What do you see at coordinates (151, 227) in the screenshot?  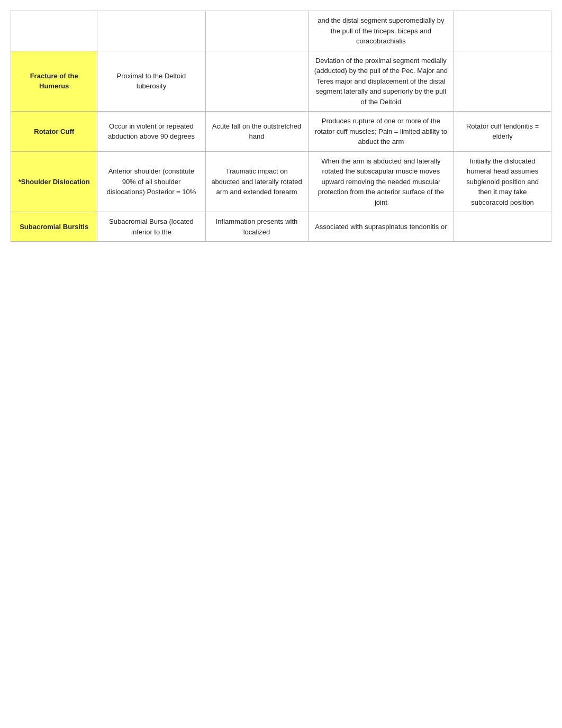 I see `cell-r4-c1: Subacromial Bursa (located inferior to t…` at bounding box center [151, 227].